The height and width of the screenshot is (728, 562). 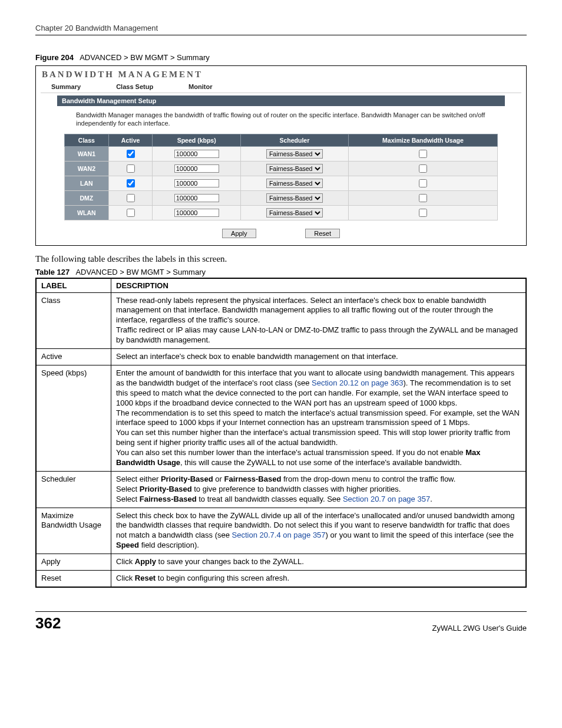 What do you see at coordinates (281, 489) in the screenshot?
I see `row-scheduler: Scheduler Select either Priority-Based o…` at bounding box center [281, 489].